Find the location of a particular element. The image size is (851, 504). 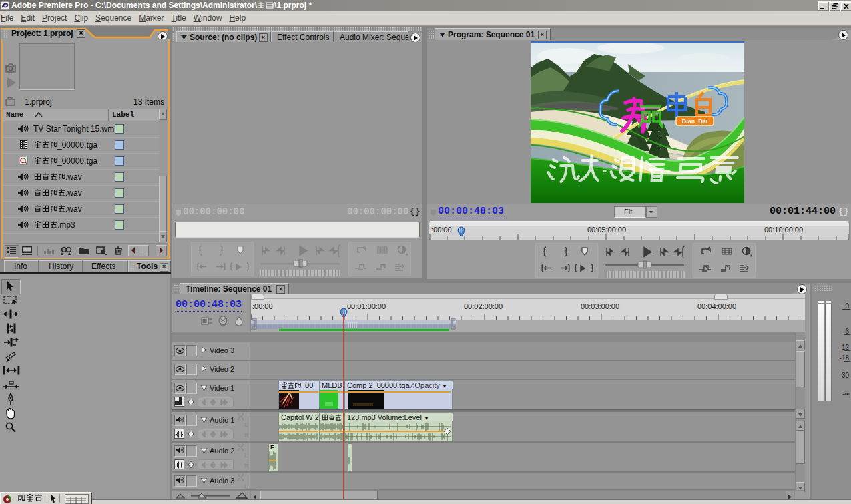

svg-text: 00:05;00:00 is located at coordinates (607, 230).